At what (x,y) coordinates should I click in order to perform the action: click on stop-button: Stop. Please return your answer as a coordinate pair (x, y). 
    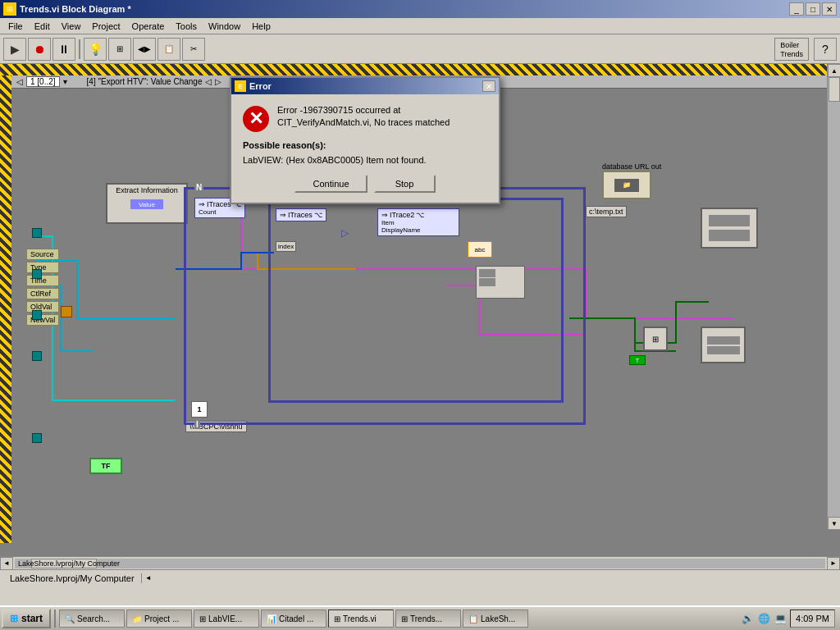
    Looking at the image, I should click on (405, 184).